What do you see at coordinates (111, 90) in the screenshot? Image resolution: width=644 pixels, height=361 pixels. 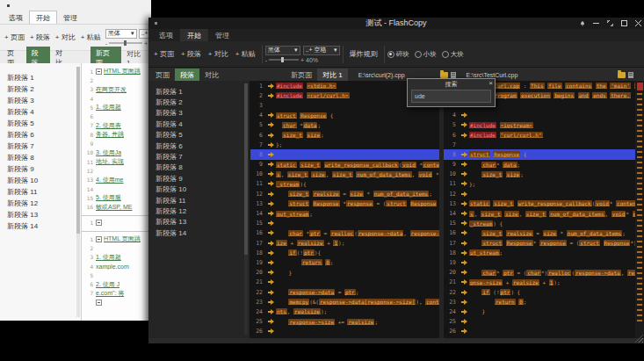 I see `document-text: 在网页开发` at bounding box center [111, 90].